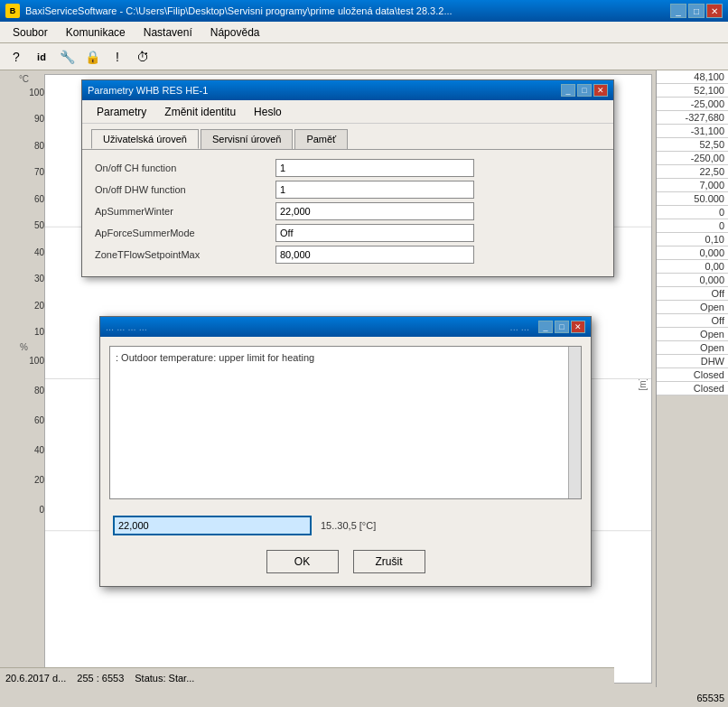 The height and width of the screenshot is (707, 728). What do you see at coordinates (13, 11) in the screenshot?
I see `app-icon: B` at bounding box center [13, 11].